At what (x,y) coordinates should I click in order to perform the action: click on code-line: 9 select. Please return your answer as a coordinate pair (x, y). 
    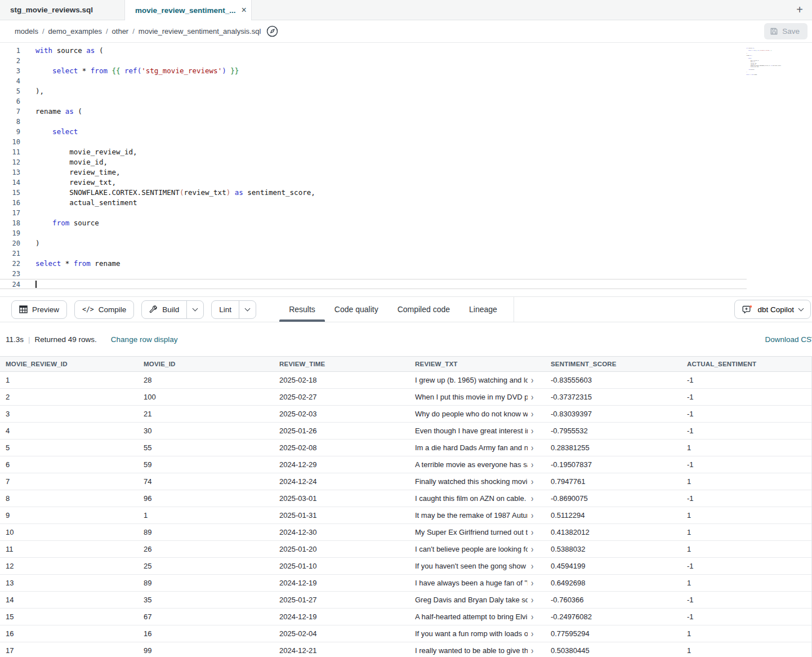
    Looking at the image, I should click on (406, 132).